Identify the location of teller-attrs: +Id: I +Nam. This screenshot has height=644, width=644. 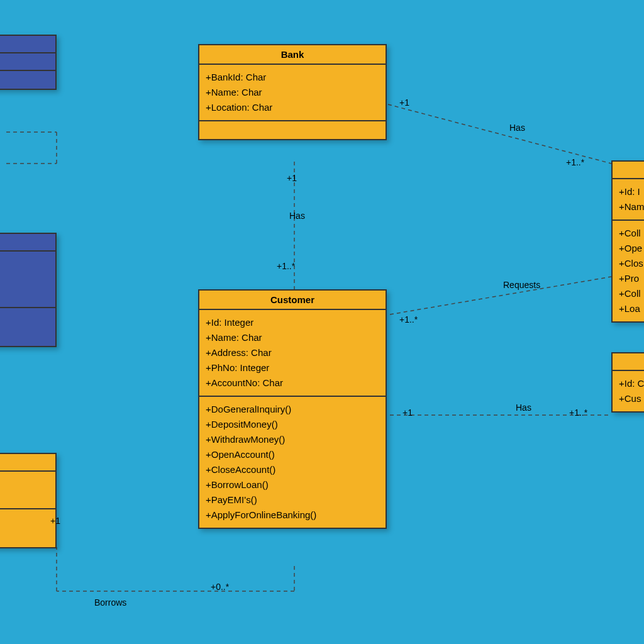
(628, 200).